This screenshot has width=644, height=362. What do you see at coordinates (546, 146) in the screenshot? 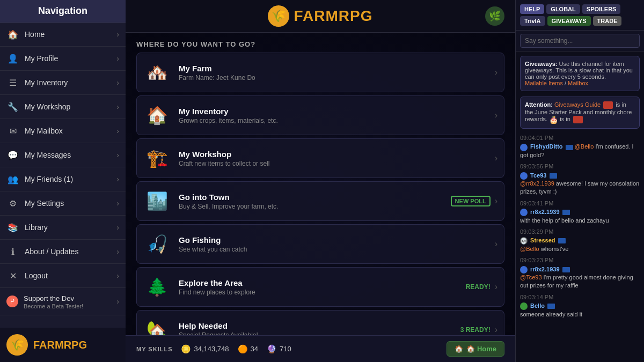
I see `chat-username: FishydDitto` at bounding box center [546, 146].